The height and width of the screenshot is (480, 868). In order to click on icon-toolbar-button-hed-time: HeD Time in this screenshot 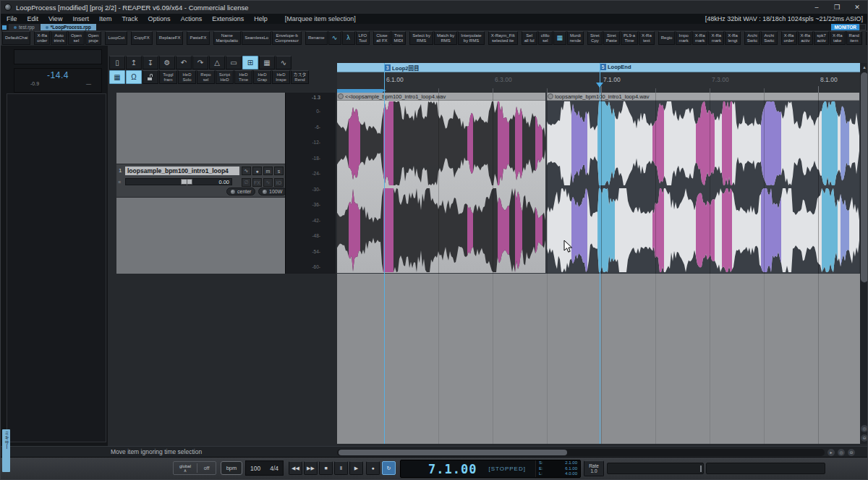, I will do `click(243, 77)`.